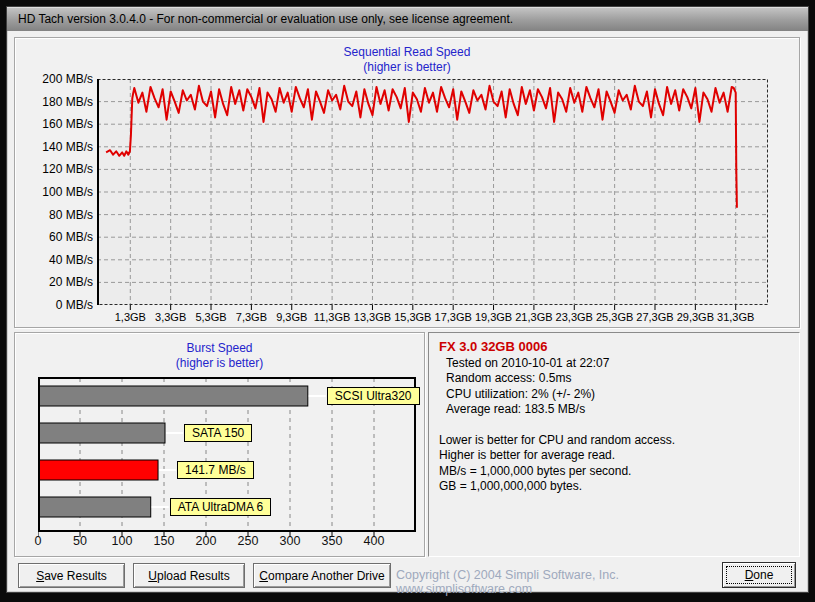 The height and width of the screenshot is (602, 815). Describe the element at coordinates (218, 433) in the screenshot. I see `burst-bar-label: SATA 150` at that location.